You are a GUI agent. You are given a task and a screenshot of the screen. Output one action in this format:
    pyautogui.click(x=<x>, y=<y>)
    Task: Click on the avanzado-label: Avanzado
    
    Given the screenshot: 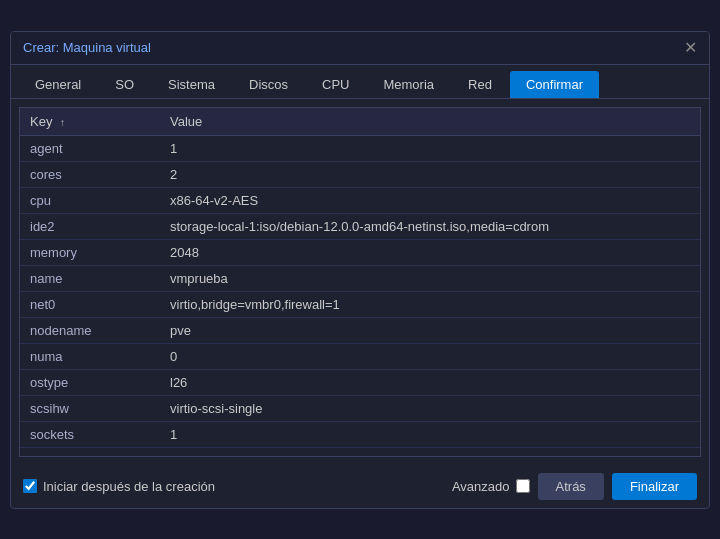 What is the action you would take?
    pyautogui.click(x=481, y=486)
    